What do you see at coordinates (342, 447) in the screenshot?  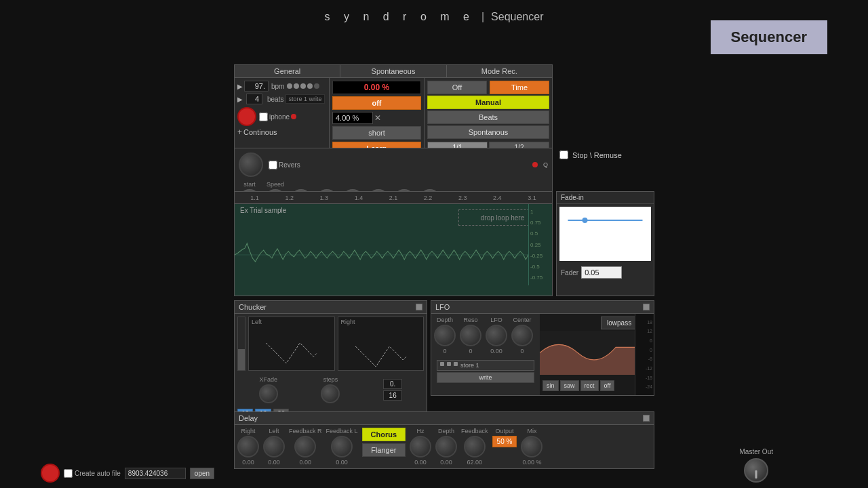 I see `feedback-l-knob` at bounding box center [342, 447].